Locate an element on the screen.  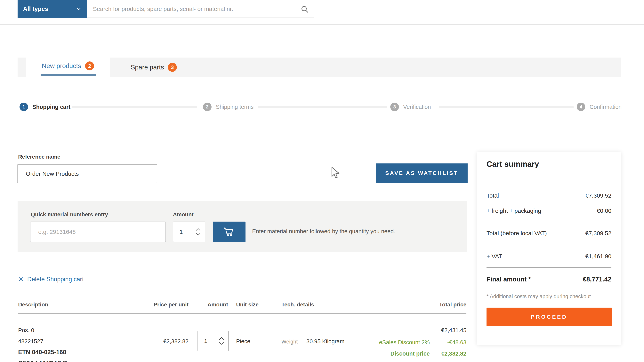
step-3-circle: 3 is located at coordinates (394, 107).